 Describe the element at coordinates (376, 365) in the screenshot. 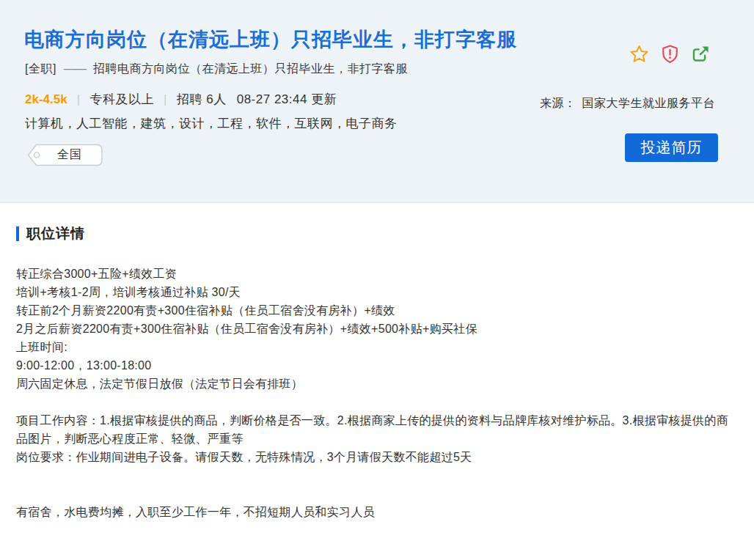

I see `detail-line: 9:00-12:00，13:00-18:00` at that location.